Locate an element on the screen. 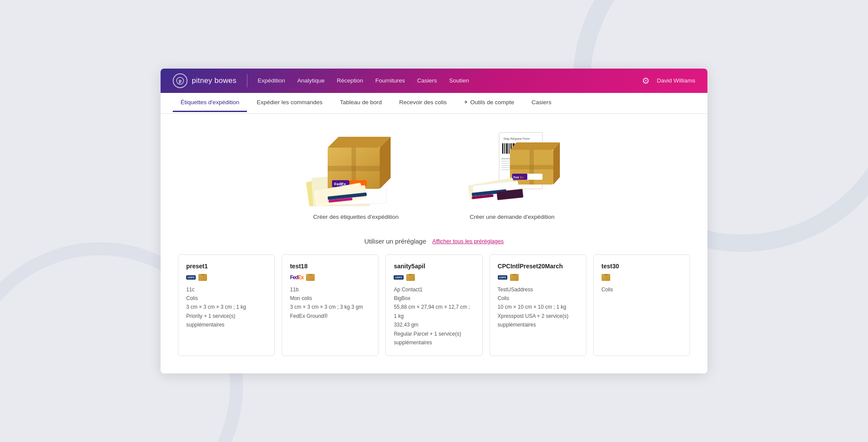  preset-name-1: preset1 is located at coordinates (227, 266).